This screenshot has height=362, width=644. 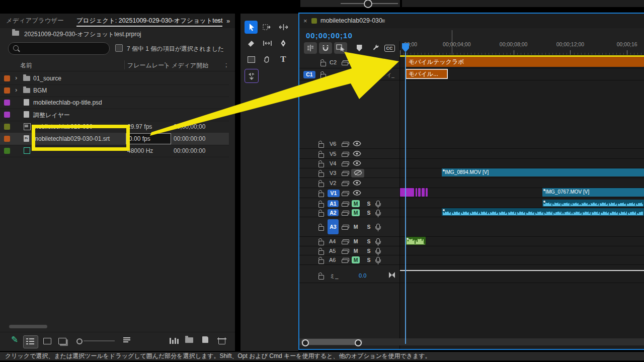 What do you see at coordinates (329, 35) in the screenshot?
I see `playhead-timecode: 00;00;00;10` at bounding box center [329, 35].